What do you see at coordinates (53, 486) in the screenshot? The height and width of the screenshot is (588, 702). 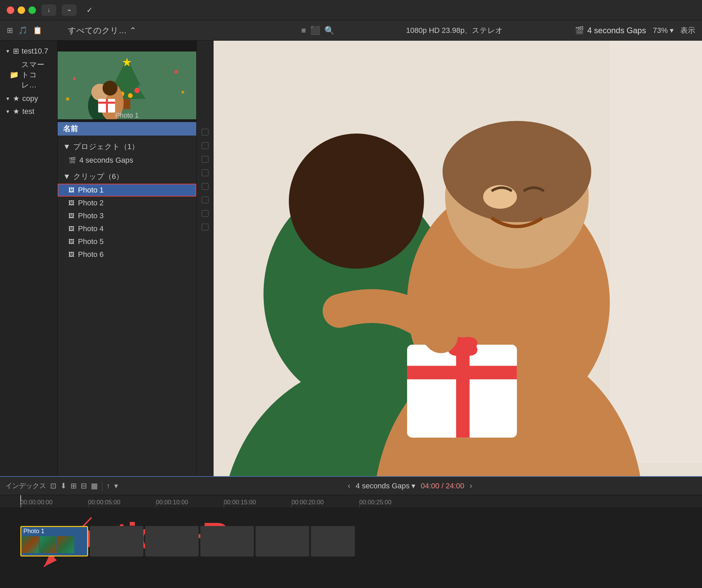 I see `clip-view-icon: ⊡` at bounding box center [53, 486].